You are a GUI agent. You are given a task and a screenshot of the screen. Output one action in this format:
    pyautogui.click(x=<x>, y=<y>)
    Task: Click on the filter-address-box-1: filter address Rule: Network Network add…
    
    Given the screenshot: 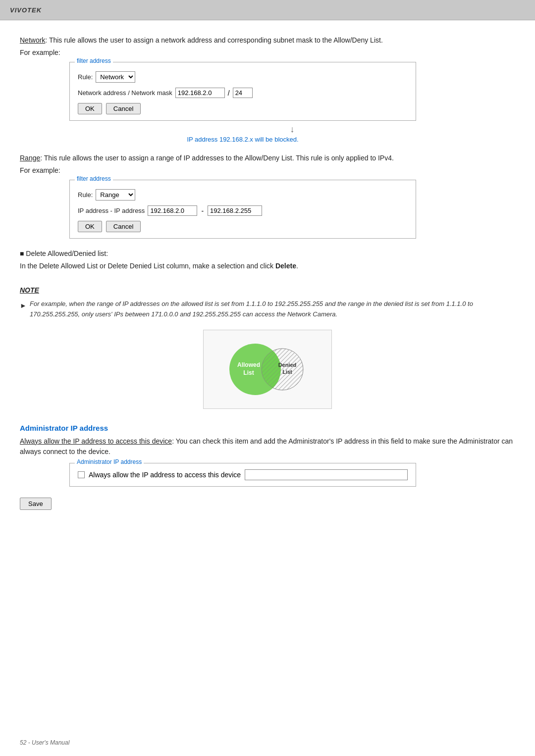 What is the action you would take?
    pyautogui.click(x=243, y=91)
    